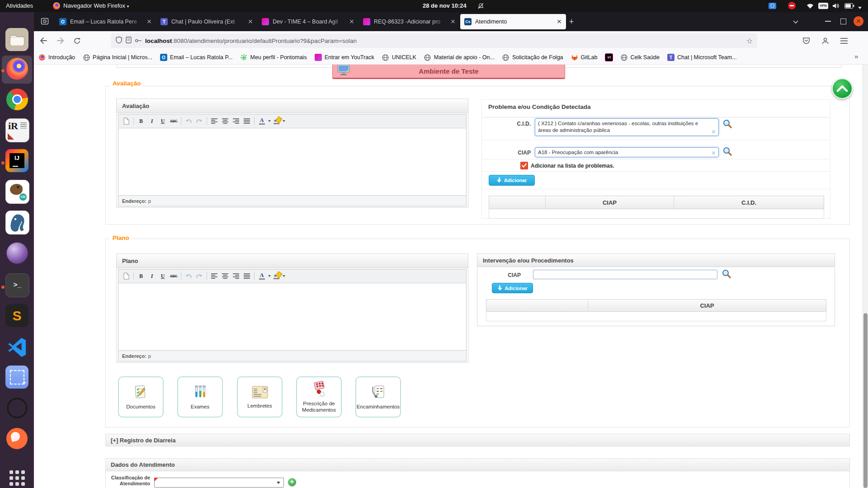 This screenshot has height=488, width=868. What do you see at coordinates (17, 193) in the screenshot?
I see `dock-item-dbeaver: CE` at bounding box center [17, 193].